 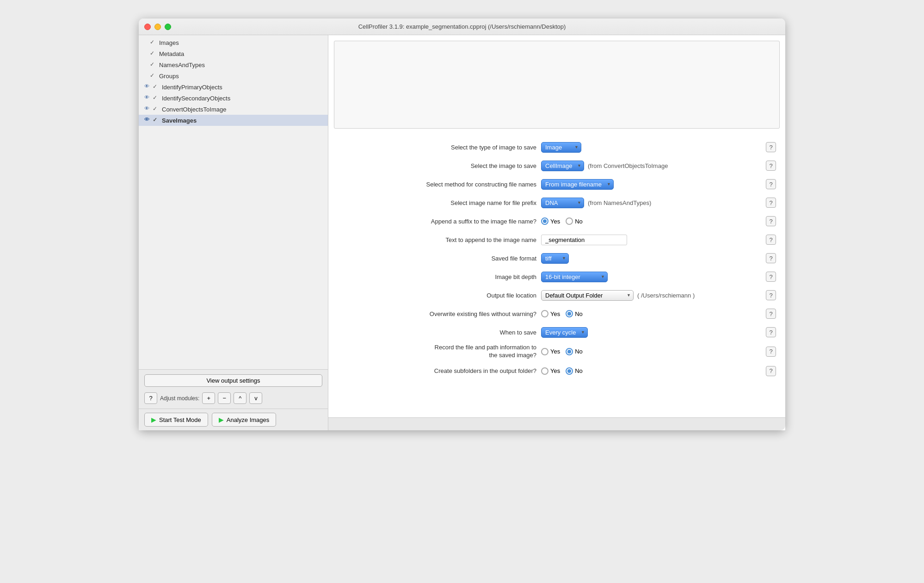 What do you see at coordinates (574, 352) in the screenshot?
I see `record-no-option: No` at bounding box center [574, 352].